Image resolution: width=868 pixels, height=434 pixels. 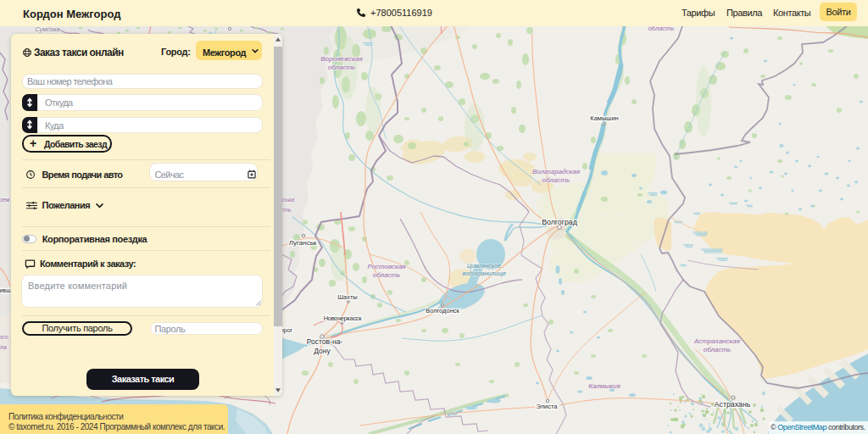 I want to click on svg-text: бла, so click(x=3, y=348).